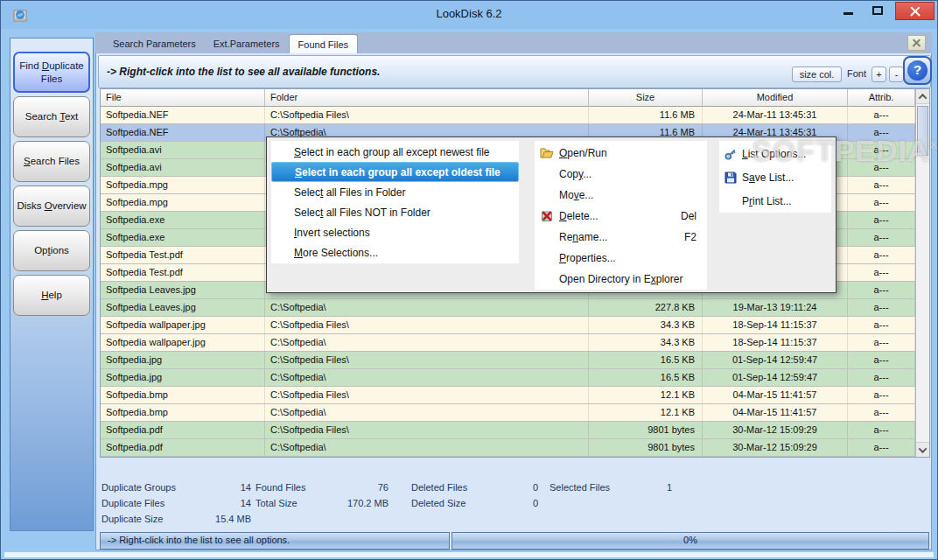  What do you see at coordinates (55, 161) in the screenshot?
I see `label-post: earch Files` at bounding box center [55, 161].